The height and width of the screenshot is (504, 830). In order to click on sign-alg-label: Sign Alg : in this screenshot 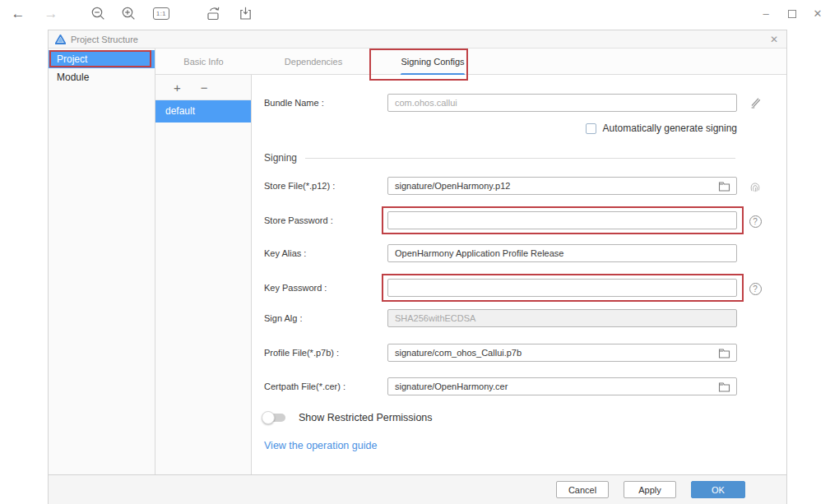, I will do `click(283, 318)`.